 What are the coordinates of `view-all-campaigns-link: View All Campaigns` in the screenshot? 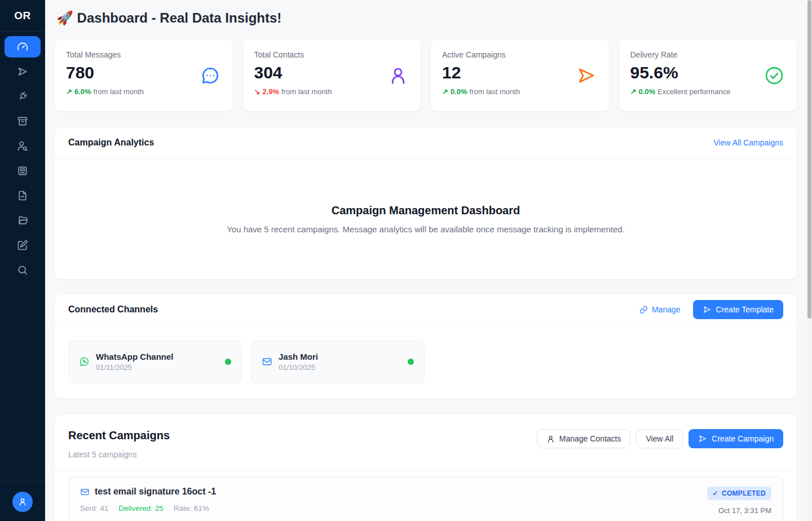 It's located at (749, 143).